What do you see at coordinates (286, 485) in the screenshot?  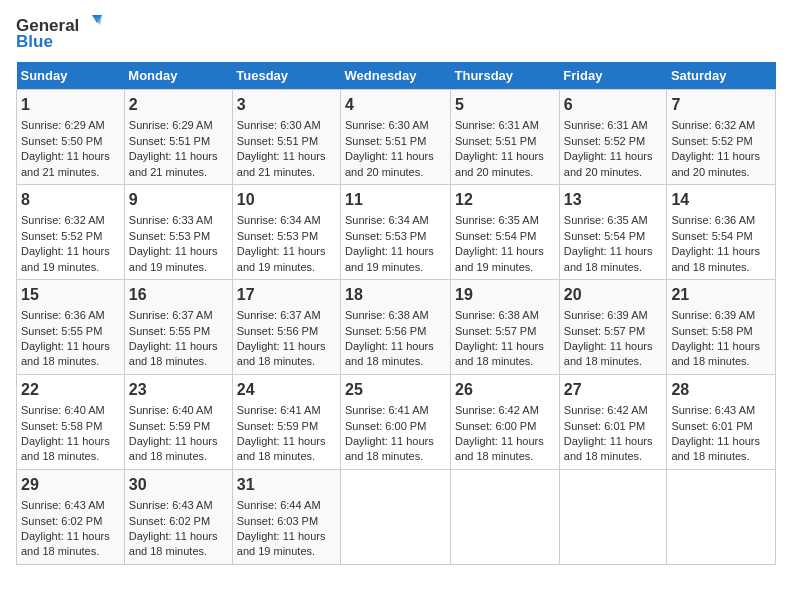 I see `day-number: 31` at bounding box center [286, 485].